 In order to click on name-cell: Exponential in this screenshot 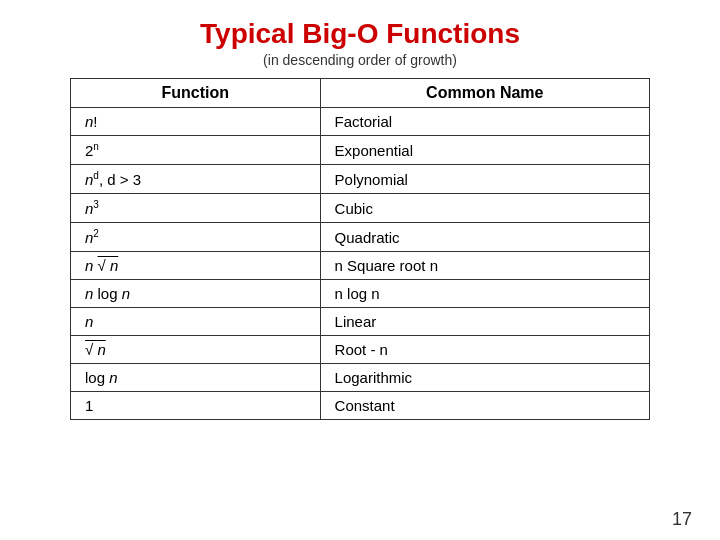, I will do `click(484, 150)`.